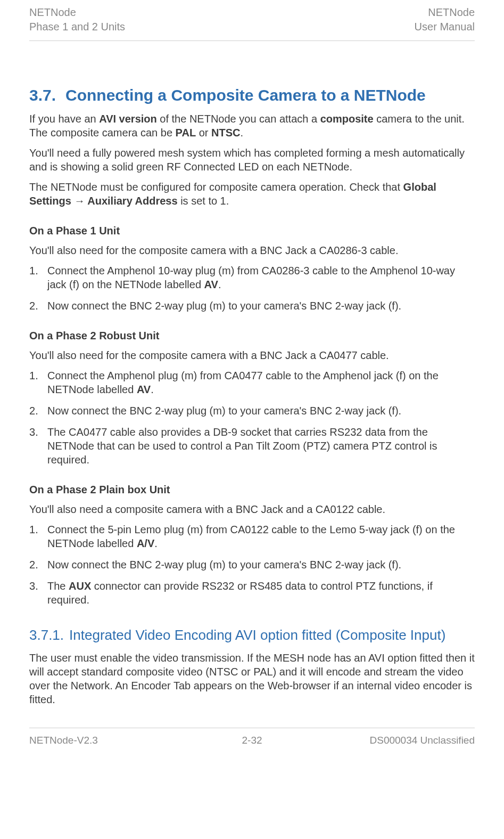  I want to click on phase1-heading: On a Phase 1 Unit, so click(252, 231).